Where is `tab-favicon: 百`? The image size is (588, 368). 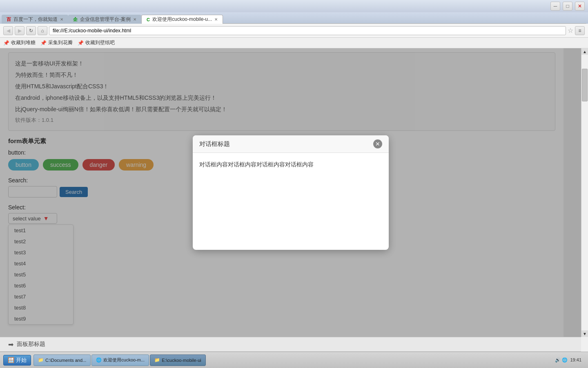 tab-favicon: 百 is located at coordinates (9, 20).